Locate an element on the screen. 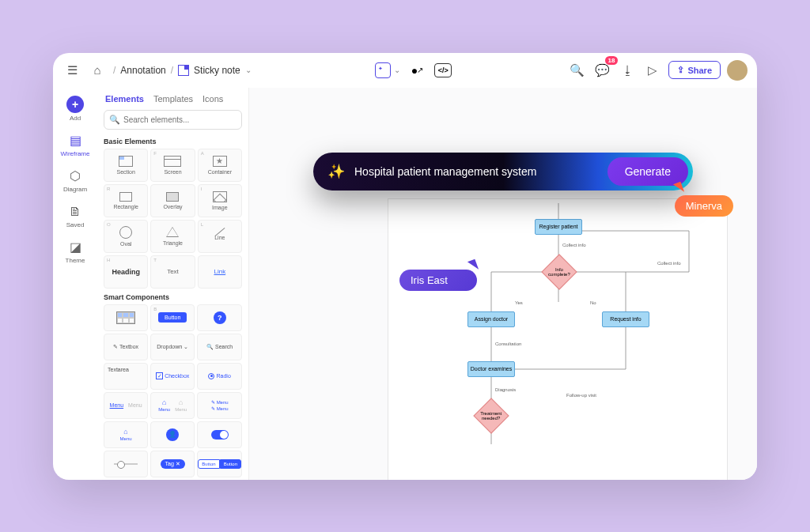 This screenshot has width=810, height=532. flow-register: Register patient is located at coordinates (558, 227).